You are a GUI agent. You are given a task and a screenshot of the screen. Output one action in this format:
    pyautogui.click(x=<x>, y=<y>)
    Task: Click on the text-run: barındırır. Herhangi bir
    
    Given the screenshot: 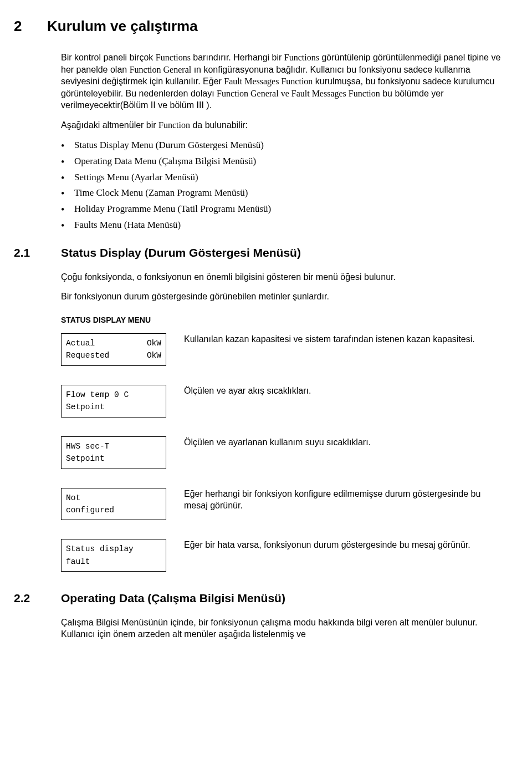 What is the action you would take?
    pyautogui.click(x=237, y=58)
    